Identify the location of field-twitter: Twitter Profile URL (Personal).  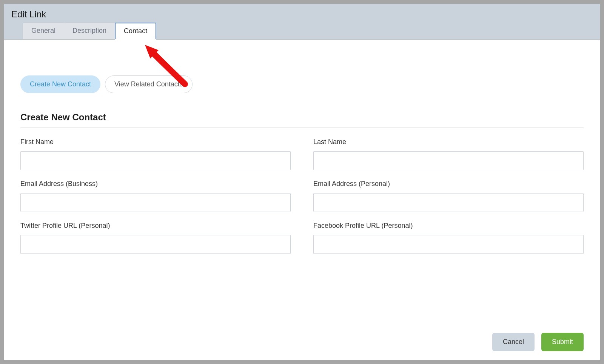
(156, 238).